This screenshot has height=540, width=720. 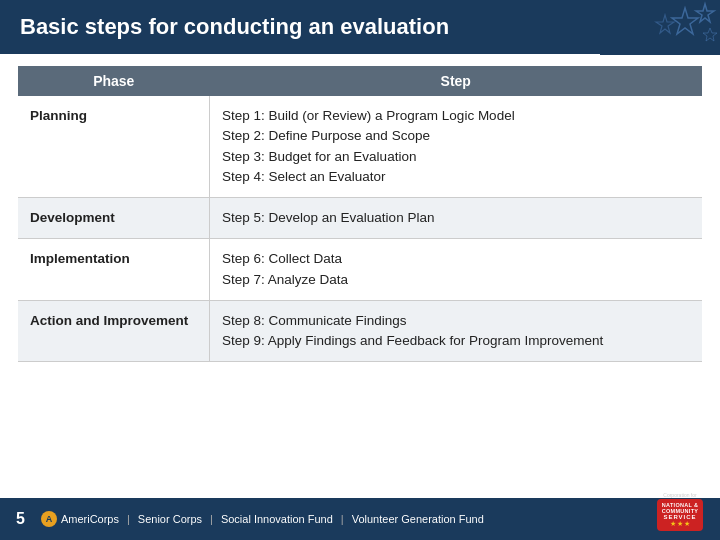 What do you see at coordinates (418, 519) in the screenshot?
I see `volunteer-generation-label: Volunteer Generation Fund` at bounding box center [418, 519].